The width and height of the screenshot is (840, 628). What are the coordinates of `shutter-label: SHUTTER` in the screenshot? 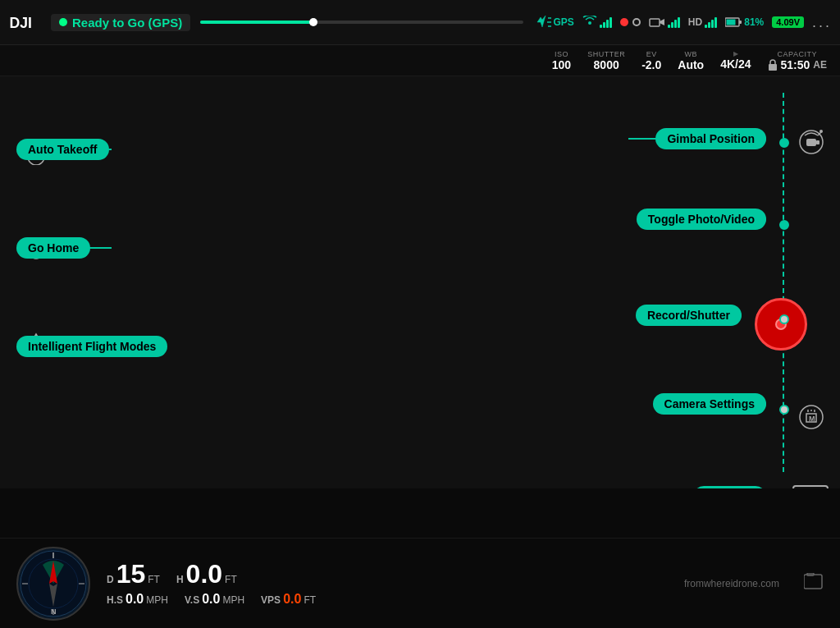 It's located at (606, 54).